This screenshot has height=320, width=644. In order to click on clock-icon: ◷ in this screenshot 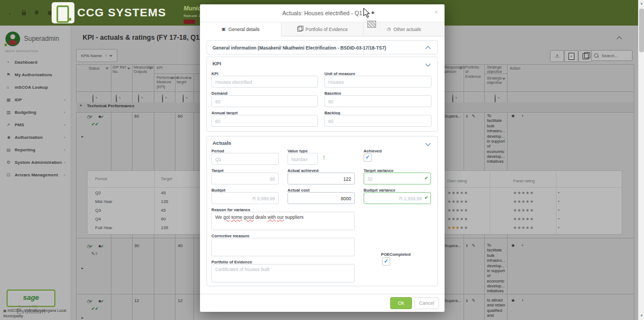, I will do `click(389, 29)`.